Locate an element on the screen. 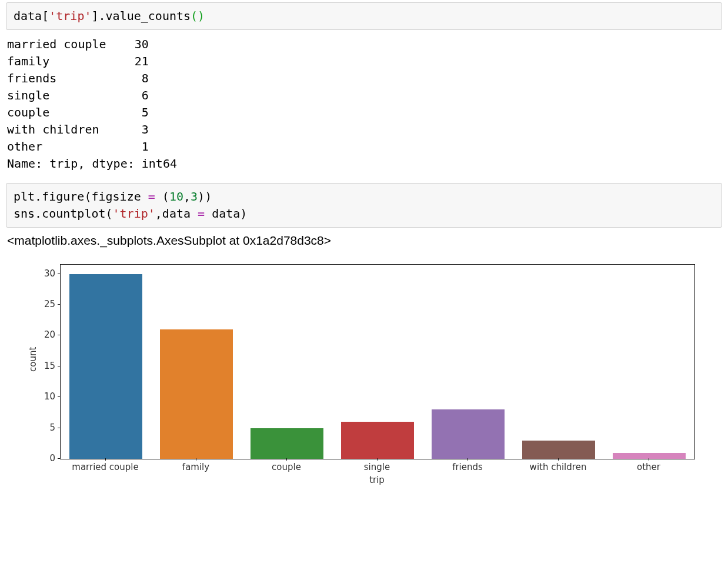  y-axis-label: count is located at coordinates (33, 359).